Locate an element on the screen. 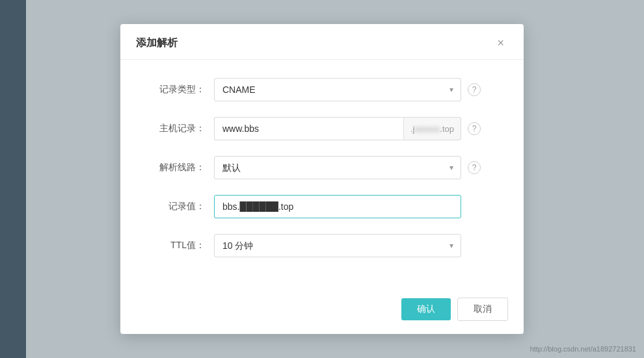  parse-line-row: 解析线路： 默认 电信 联通 移动 ▾ ? is located at coordinates (322, 168).